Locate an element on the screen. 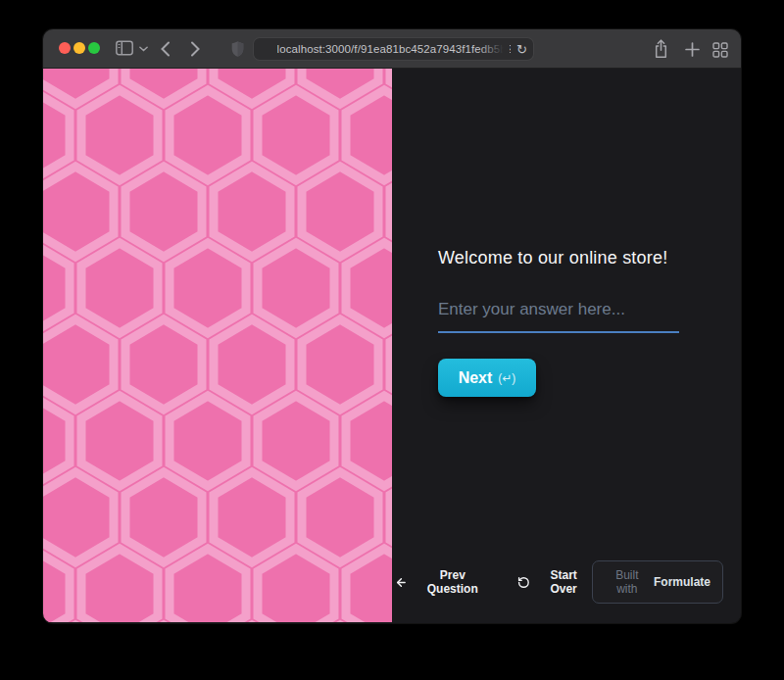 The width and height of the screenshot is (784, 680). address-bar: localhost:3000/f/91ea81bc452a7943f1fedb5… is located at coordinates (394, 49).